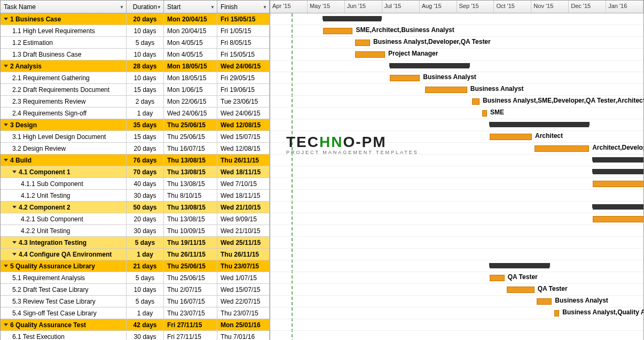 Image resolution: width=644 pixels, height=340 pixels. Describe the element at coordinates (244, 290) in the screenshot. I see `finish-cell: Wed 15/07/15` at that location.